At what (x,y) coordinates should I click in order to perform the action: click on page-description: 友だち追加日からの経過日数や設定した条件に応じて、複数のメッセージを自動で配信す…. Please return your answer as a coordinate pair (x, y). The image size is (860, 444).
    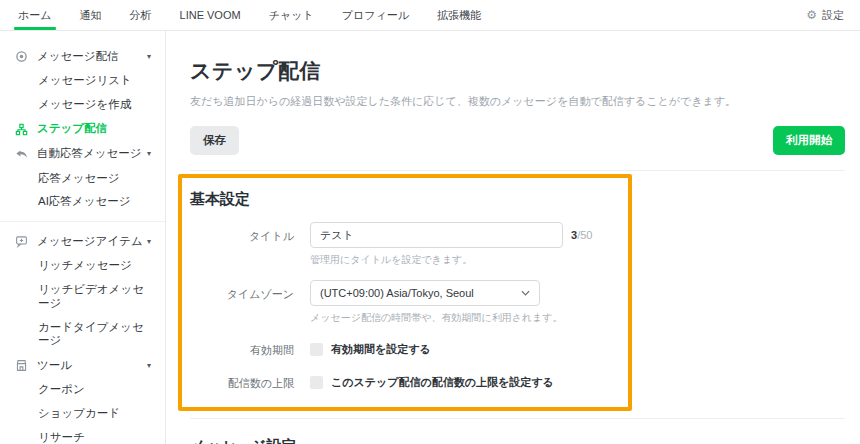
    Looking at the image, I should click on (518, 102).